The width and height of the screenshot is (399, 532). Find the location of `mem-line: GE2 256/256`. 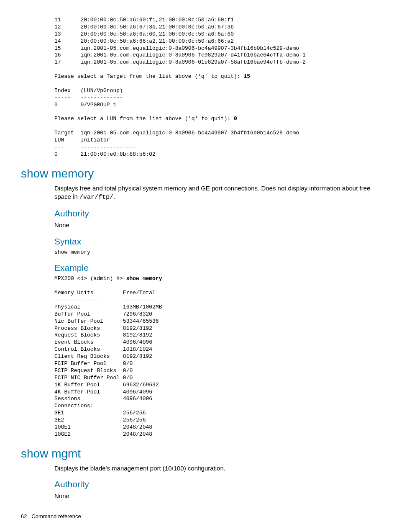

mem-line: GE2 256/256 is located at coordinates (100, 420).